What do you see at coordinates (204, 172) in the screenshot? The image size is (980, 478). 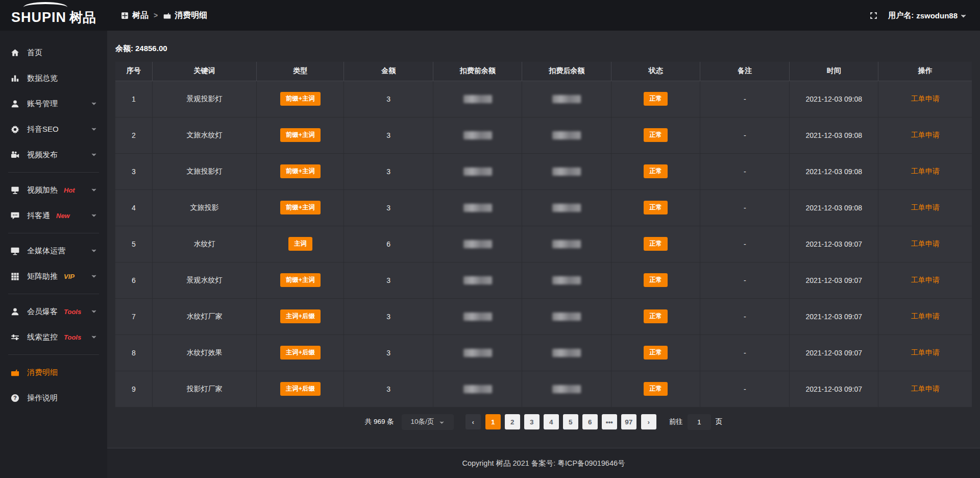 I see `cell-keyword: 文旅投影灯` at bounding box center [204, 172].